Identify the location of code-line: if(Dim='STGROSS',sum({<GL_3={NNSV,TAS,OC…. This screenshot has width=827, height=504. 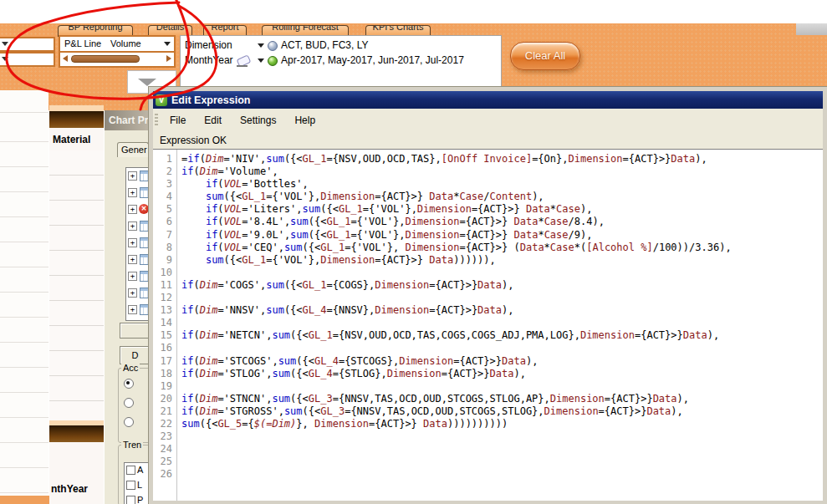
(502, 411).